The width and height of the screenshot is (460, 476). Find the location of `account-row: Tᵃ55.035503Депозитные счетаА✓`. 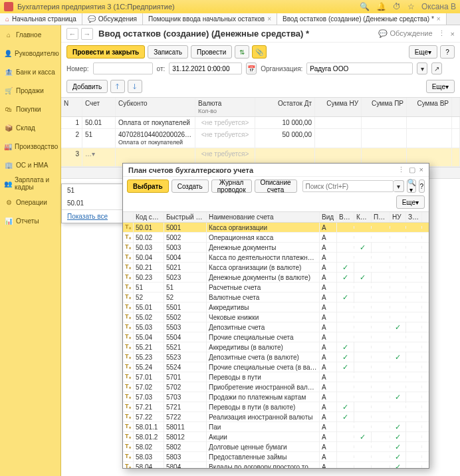

account-row: Tᵃ55.035503Депозитные счетаА✓ is located at coordinates (276, 327).